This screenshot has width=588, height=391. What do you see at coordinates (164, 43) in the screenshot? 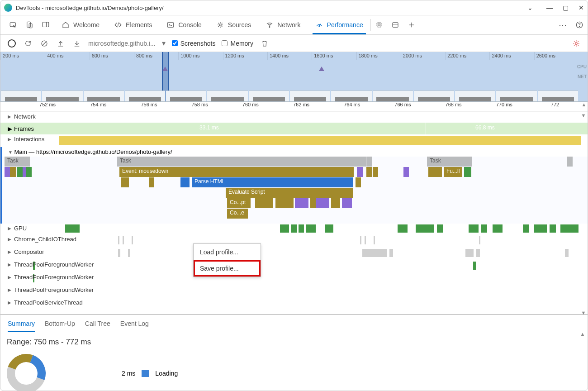
I see `dropdown-caret-icon: ▾` at bounding box center [164, 43].